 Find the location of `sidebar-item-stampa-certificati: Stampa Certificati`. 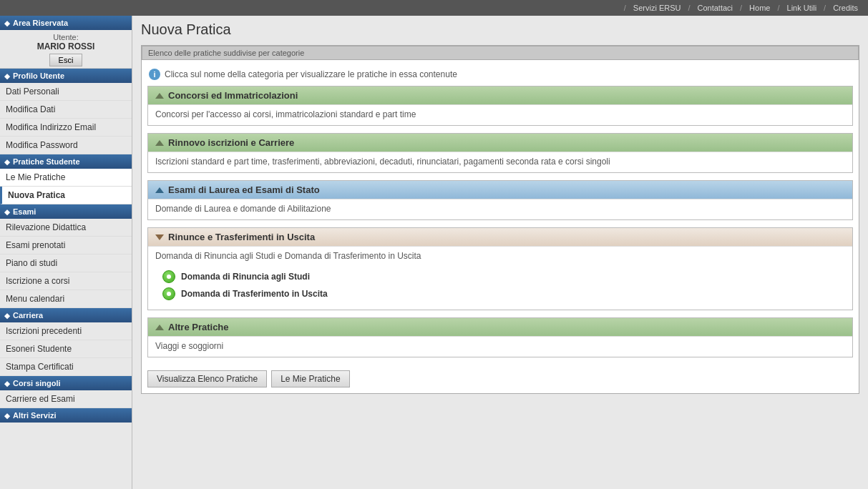

sidebar-item-stampa-certificati: Stampa Certificati is located at coordinates (66, 367).